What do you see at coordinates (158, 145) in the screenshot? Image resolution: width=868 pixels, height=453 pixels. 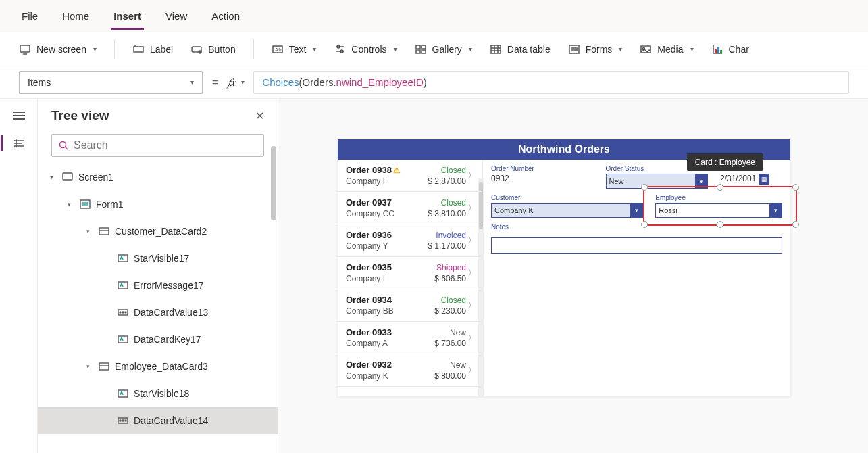 I see `search-input: Search` at bounding box center [158, 145].